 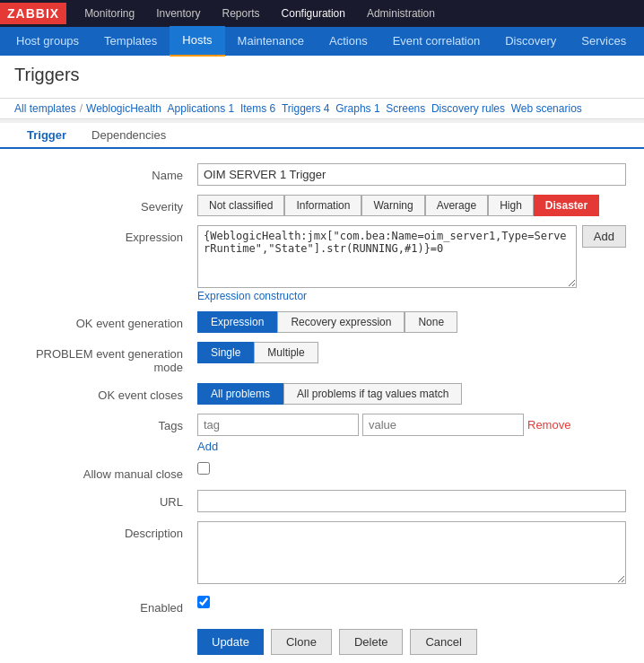 I want to click on problem-mode-row: PROBLEM event generation mode Single Mul…, so click(x=322, y=358).